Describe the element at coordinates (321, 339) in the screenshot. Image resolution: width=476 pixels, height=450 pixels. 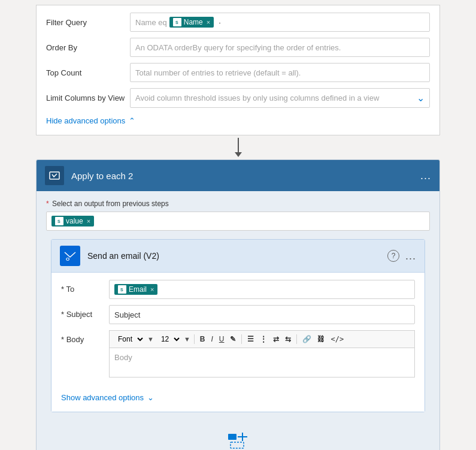
I see `unlink-button: ⛓` at that location.